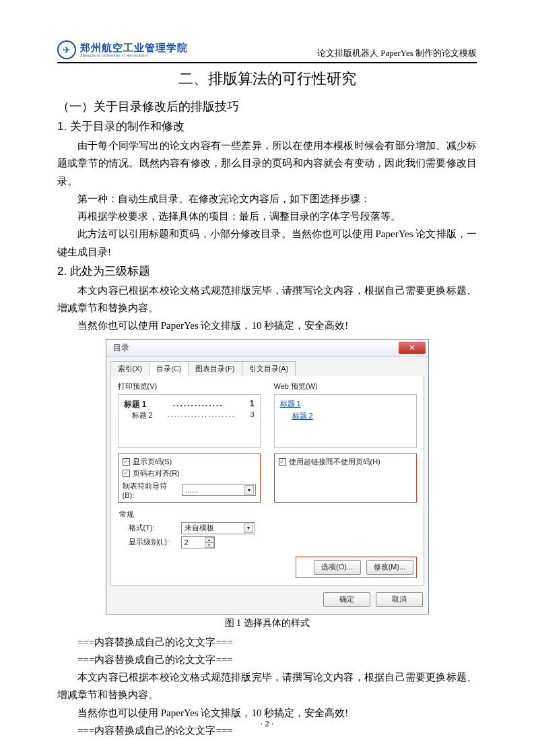  I want to click on logo: ✈ 郑州航空工业管理学院 Zhengzhou University of Aer…, so click(123, 50).